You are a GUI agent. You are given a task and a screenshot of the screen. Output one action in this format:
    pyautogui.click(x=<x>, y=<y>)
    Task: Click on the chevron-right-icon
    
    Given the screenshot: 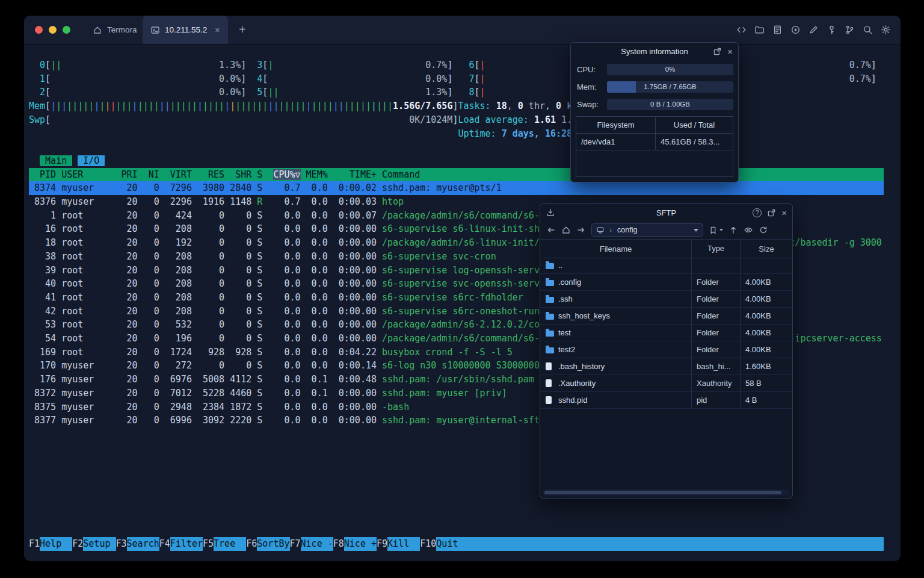 What is the action you would take?
    pyautogui.click(x=611, y=230)
    